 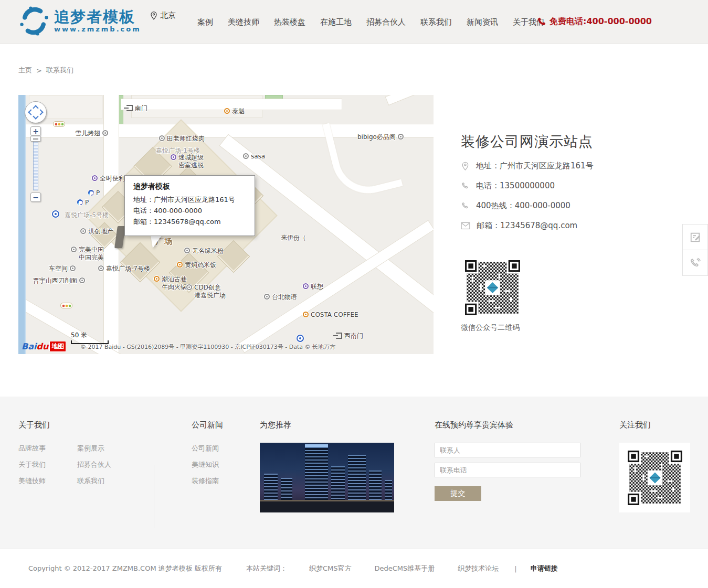 What do you see at coordinates (234, 111) in the screenshot?
I see `map-poi-label: 泰魁` at bounding box center [234, 111].